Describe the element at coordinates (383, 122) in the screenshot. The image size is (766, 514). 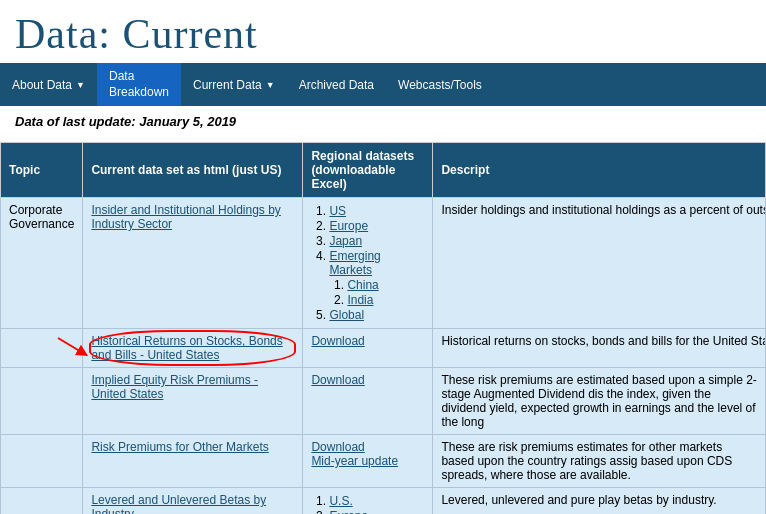
I see `last-update: Data of last update: January 5, 2019` at that location.